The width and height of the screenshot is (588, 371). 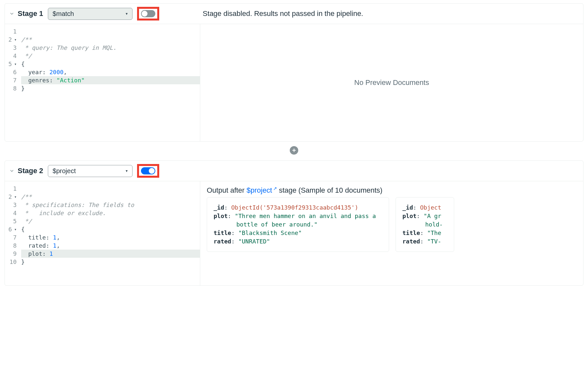 What do you see at coordinates (262, 190) in the screenshot?
I see `project-doc-link: $project↗` at bounding box center [262, 190].